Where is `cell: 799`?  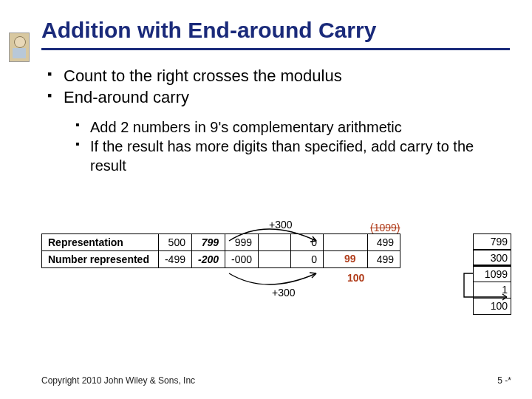
cell: 799 is located at coordinates (208, 242).